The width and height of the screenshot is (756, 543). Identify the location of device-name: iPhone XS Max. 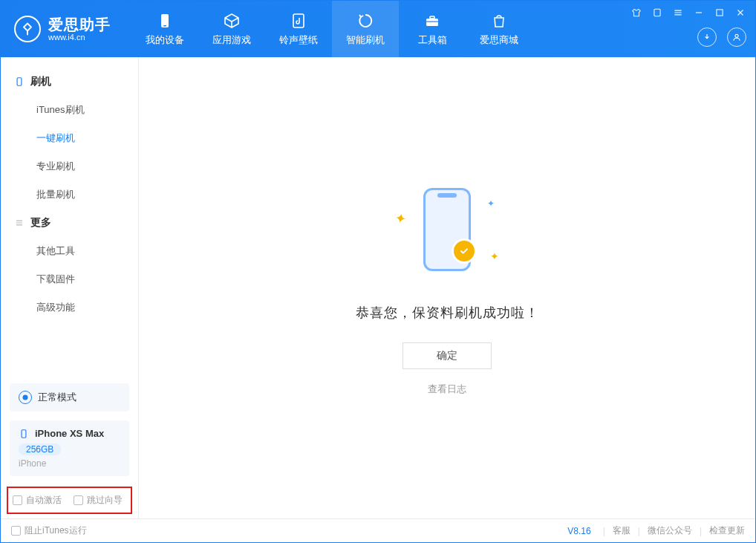
(70, 434).